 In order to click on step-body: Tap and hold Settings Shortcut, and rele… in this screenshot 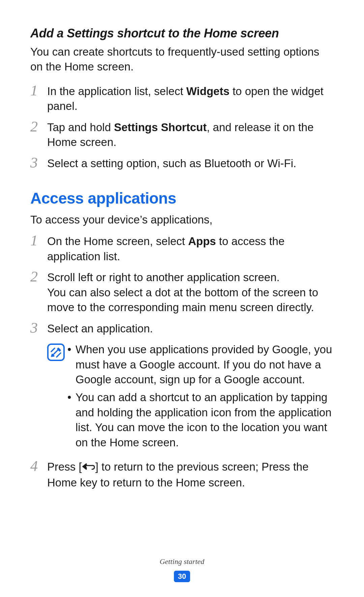, I will do `click(190, 135)`.